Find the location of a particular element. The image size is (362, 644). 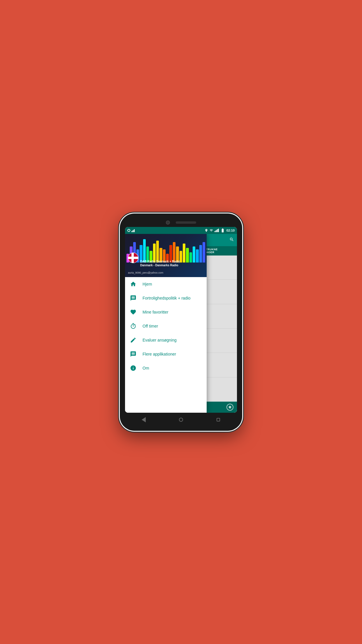

drawer-header: DAB Radio Danmark + Radio Danmark - Danm… is located at coordinates (166, 256).